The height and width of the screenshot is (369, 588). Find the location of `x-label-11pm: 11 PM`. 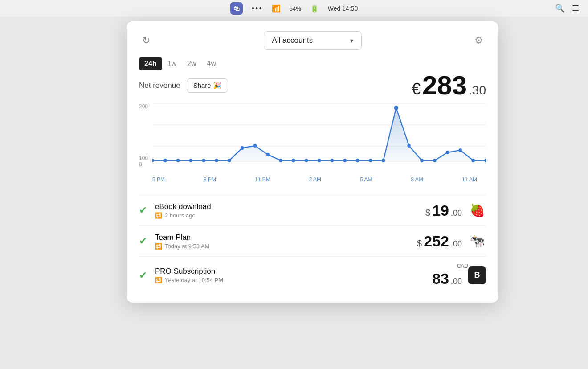

x-label-11pm: 11 PM is located at coordinates (263, 180).